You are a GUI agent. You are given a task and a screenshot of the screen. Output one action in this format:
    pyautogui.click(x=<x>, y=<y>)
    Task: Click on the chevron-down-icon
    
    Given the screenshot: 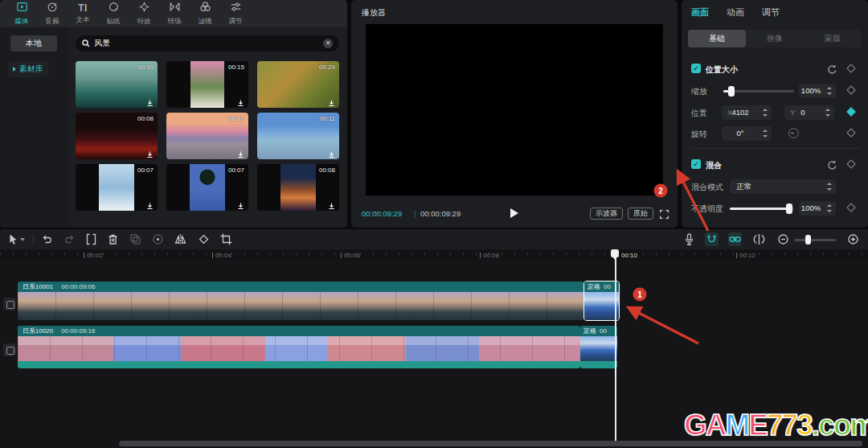 What is the action you would take?
    pyautogui.click(x=23, y=240)
    